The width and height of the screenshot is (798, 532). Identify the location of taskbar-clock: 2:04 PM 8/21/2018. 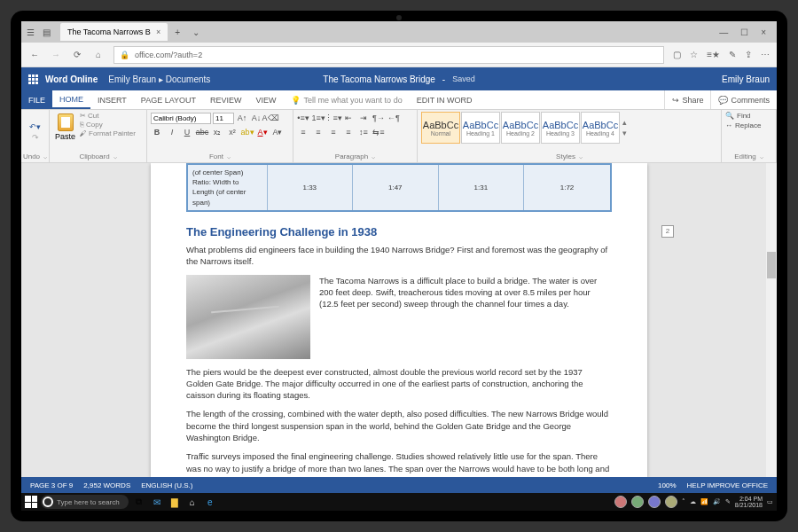
(748, 502).